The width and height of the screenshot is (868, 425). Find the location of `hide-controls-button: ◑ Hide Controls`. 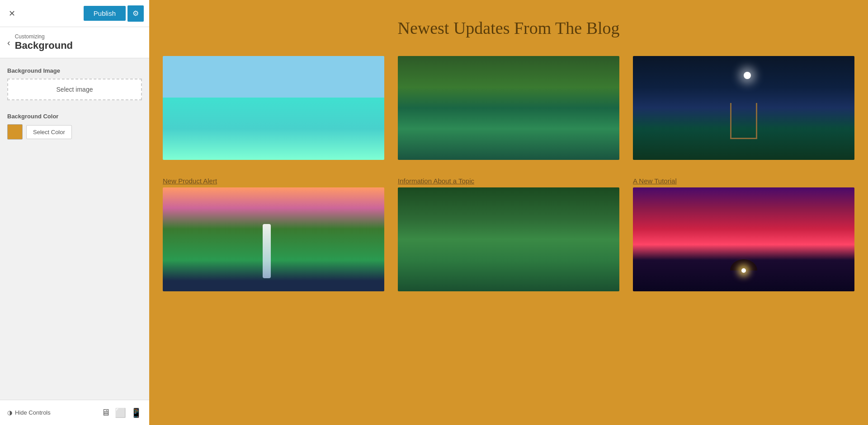

hide-controls-button: ◑ Hide Controls is located at coordinates (29, 413).